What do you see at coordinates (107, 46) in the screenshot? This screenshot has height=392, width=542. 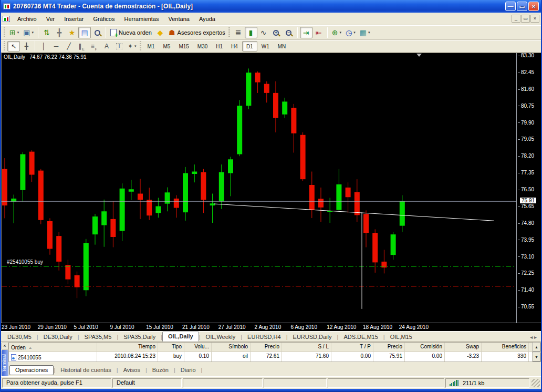 I see `text-button: A` at bounding box center [107, 46].